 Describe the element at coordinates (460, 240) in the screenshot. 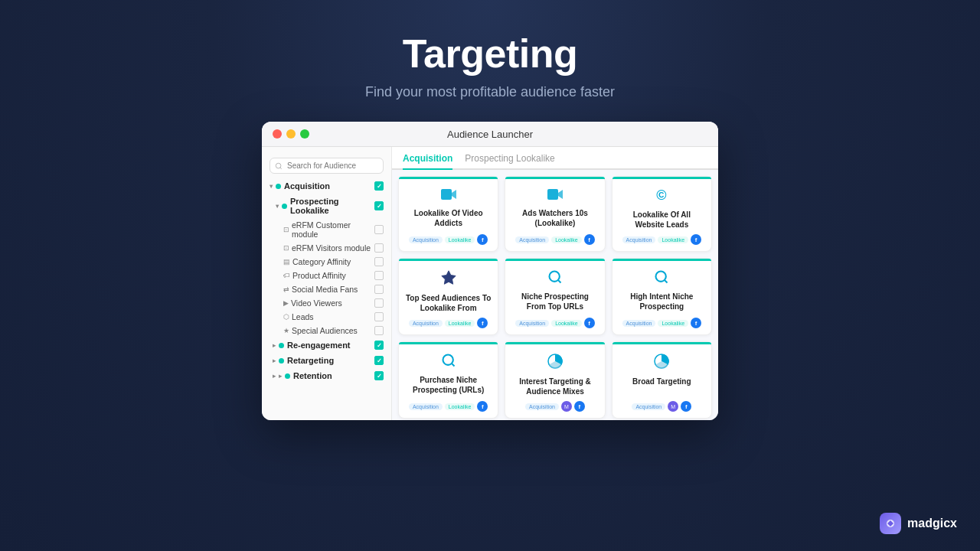

I see `tag-lookalike-1: Lookalike` at that location.